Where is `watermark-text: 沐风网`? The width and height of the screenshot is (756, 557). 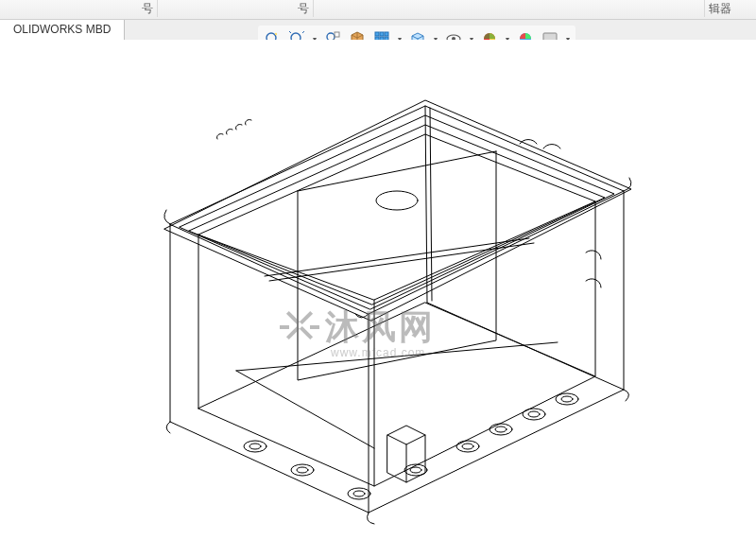 watermark-text: 沐风网 is located at coordinates (380, 327).